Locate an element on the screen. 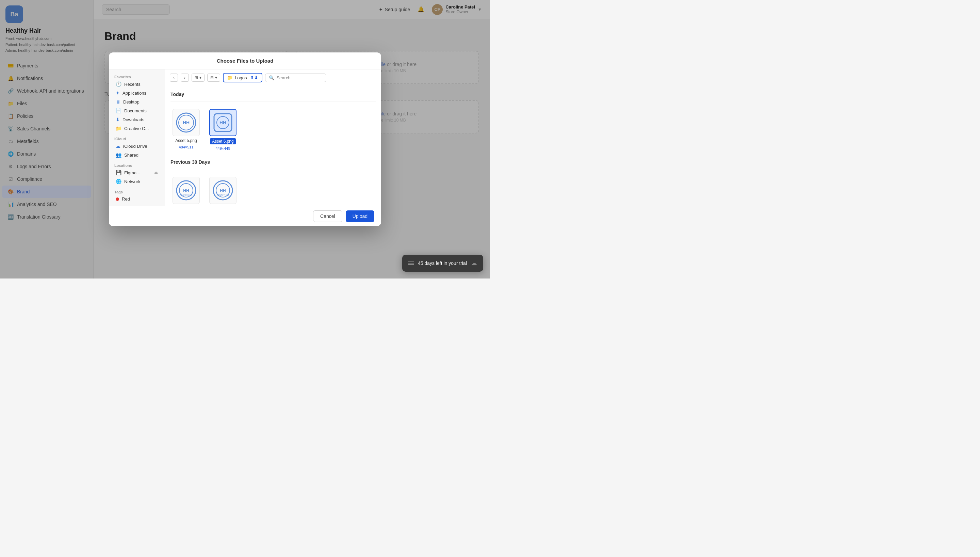 Image resolution: width=980 pixels, height=557 pixels. view-chevron-icon: ▾ is located at coordinates (200, 78).